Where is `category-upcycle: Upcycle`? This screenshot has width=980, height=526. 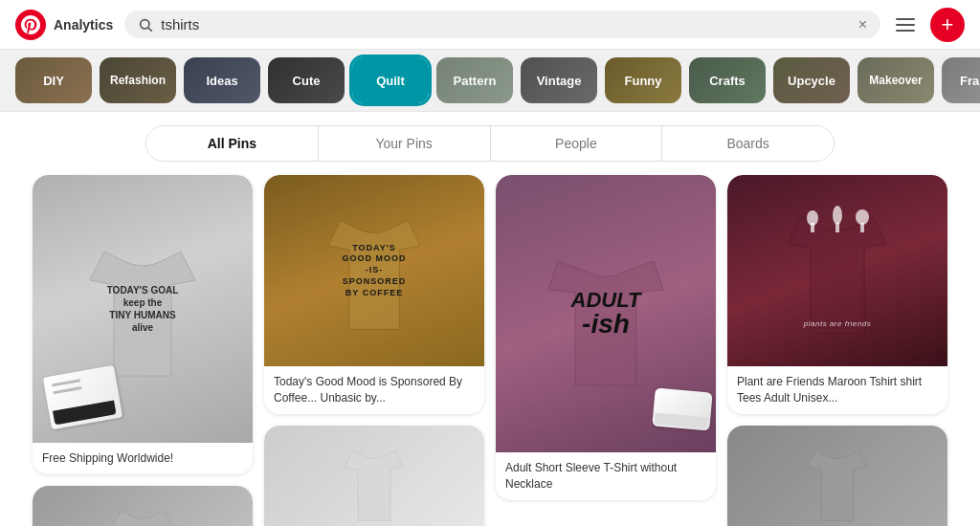
category-upcycle: Upcycle is located at coordinates (812, 80).